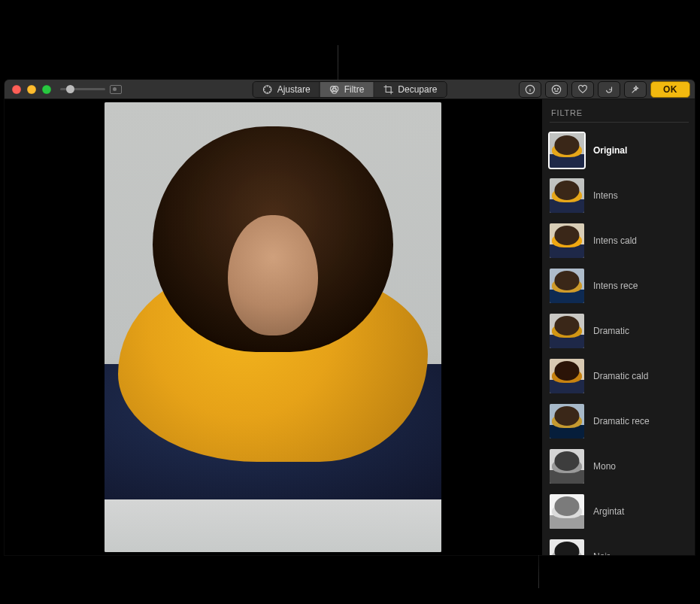 The image size is (700, 604). I want to click on zoom-track, so click(83, 89).